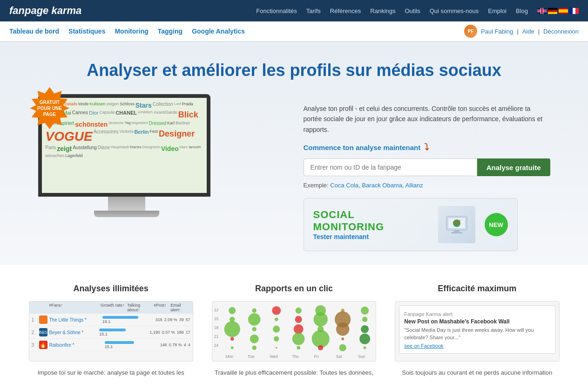  I want to click on svg-text: Sat, so click(339, 357).